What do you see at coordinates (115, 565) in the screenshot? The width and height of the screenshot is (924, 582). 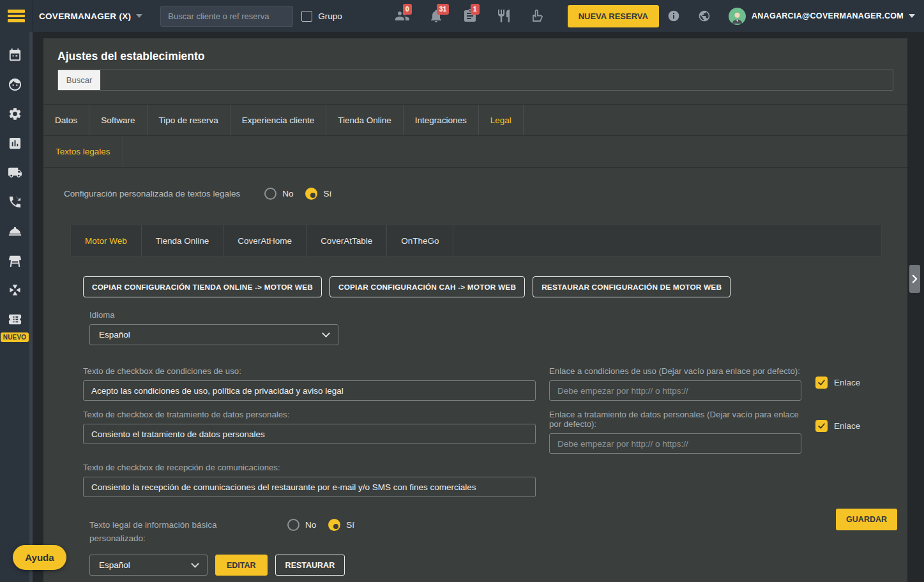 I see `basic-info-language-value: Español` at bounding box center [115, 565].